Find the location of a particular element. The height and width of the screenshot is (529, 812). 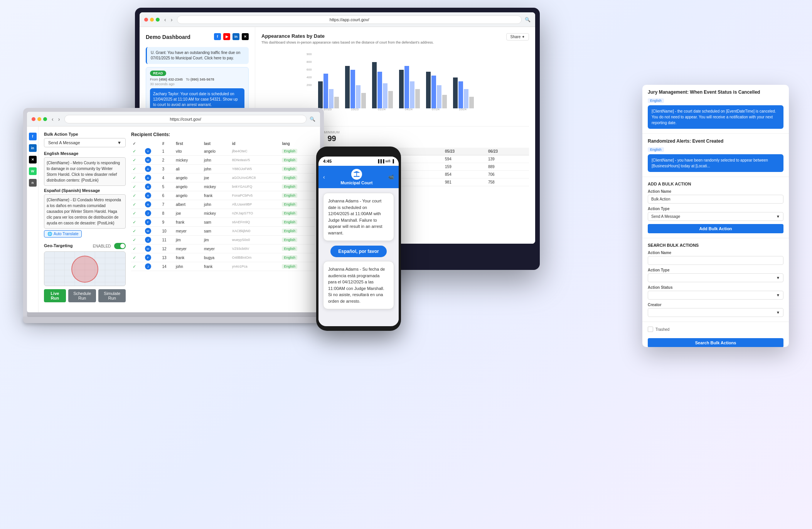

laptop-linkedin-icon: in is located at coordinates (33, 148).